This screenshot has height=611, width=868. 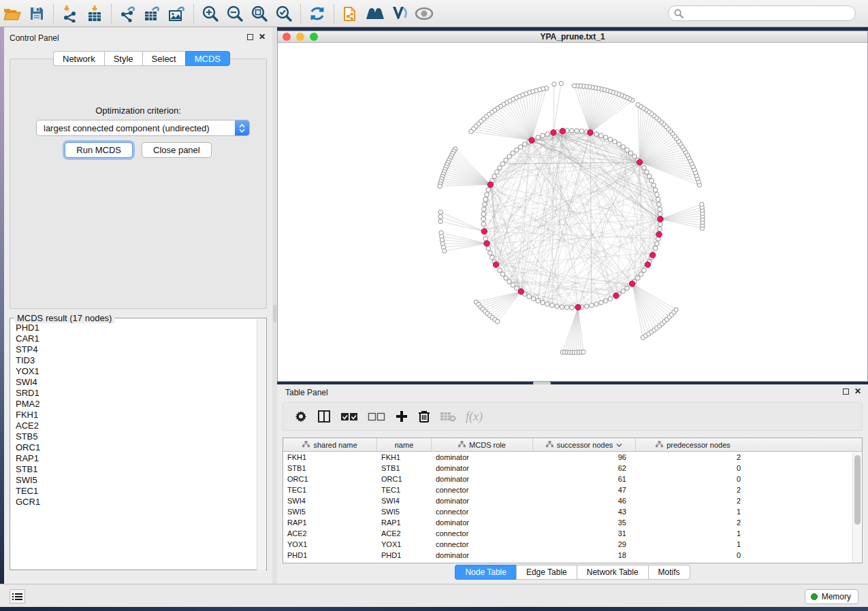 I want to click on table-scrollbar-thumb, so click(x=858, y=490).